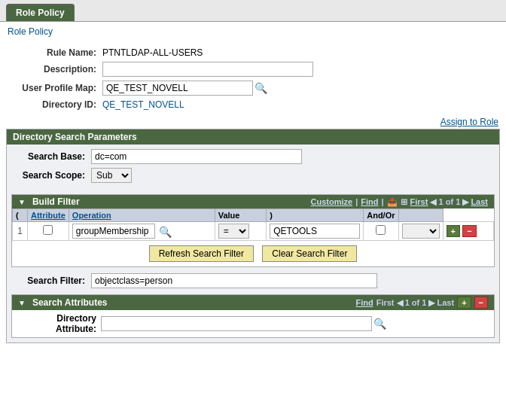 The width and height of the screenshot is (506, 420). I want to click on search-attr-page-info: 1 of 1, so click(416, 303).